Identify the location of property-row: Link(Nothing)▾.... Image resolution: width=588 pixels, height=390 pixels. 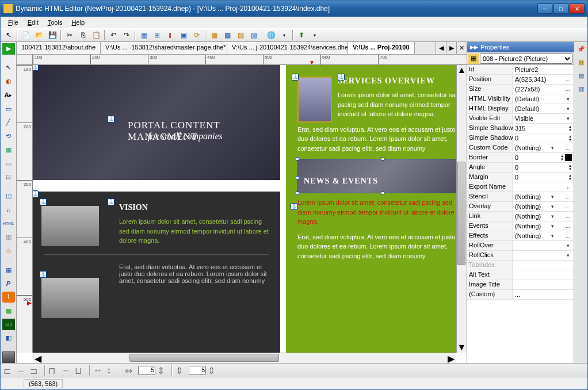
(520, 216).